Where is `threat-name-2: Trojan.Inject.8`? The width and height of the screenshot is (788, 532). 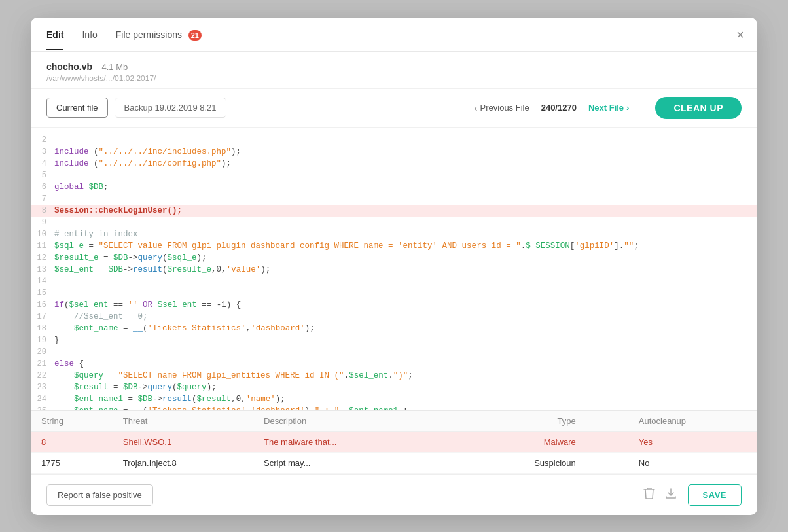 threat-name-2: Trojan.Inject.8 is located at coordinates (183, 463).